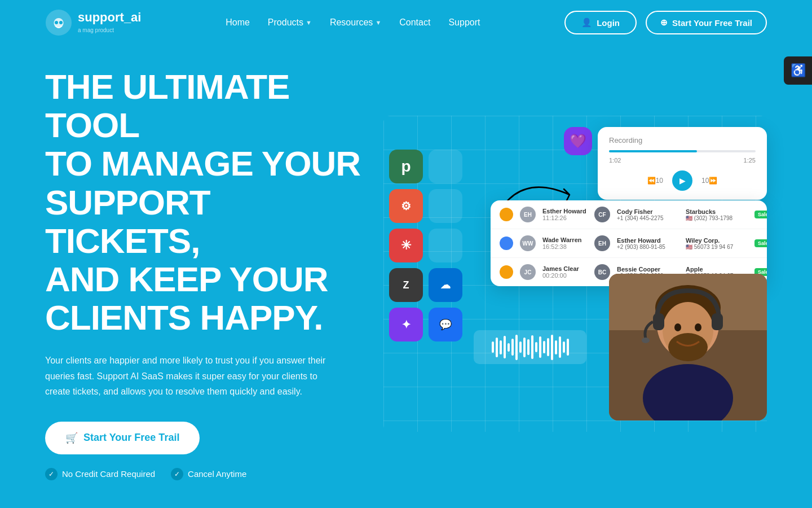 This screenshot has height=508, width=812. What do you see at coordinates (177, 474) in the screenshot?
I see `check-icon-2: ✓` at bounding box center [177, 474].